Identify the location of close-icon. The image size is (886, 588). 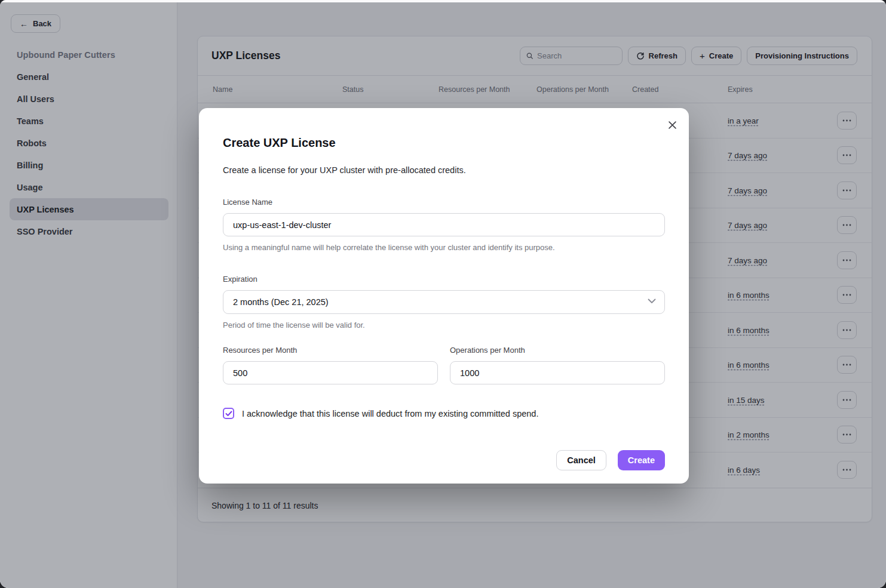
(673, 125).